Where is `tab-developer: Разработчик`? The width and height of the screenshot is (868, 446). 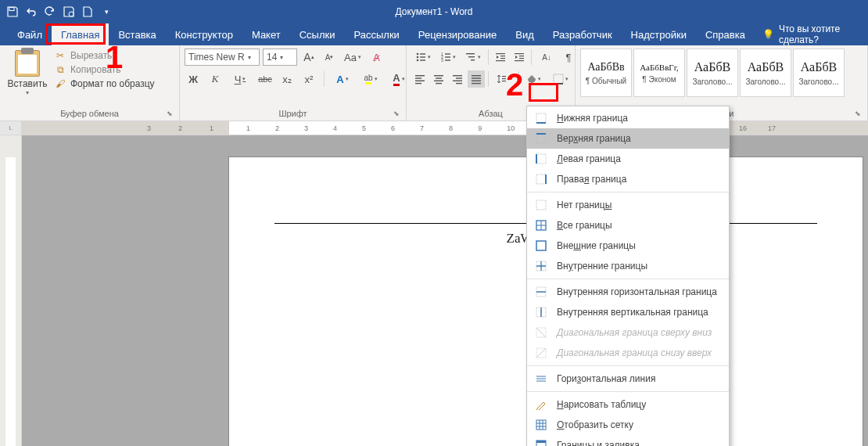
tab-developer: Разработчик is located at coordinates (583, 34).